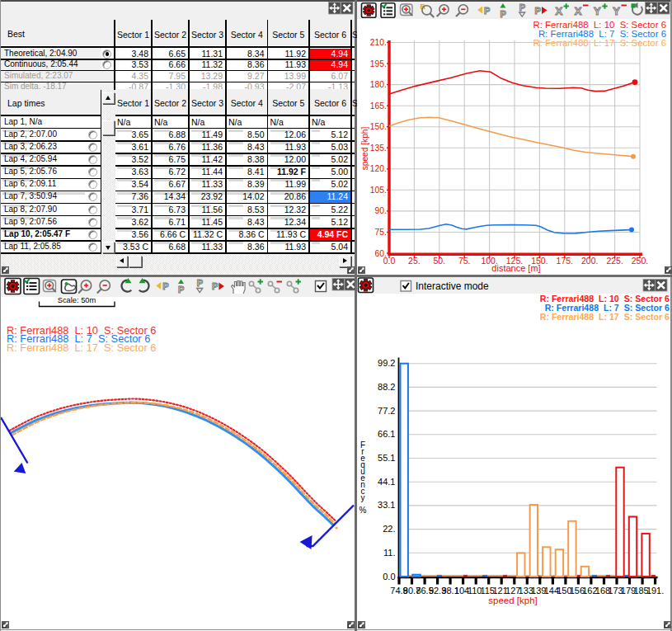 This screenshot has height=631, width=672. I want to click on svg-text: Interactive mode, so click(452, 286).